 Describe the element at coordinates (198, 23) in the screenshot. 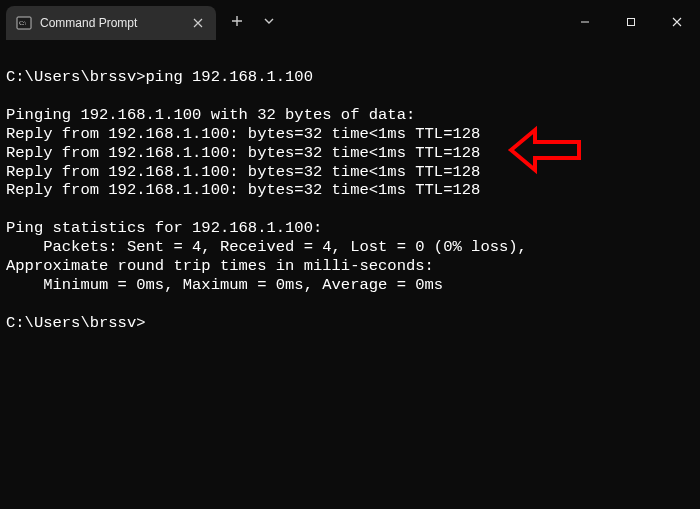

I see `tab-close-button` at that location.